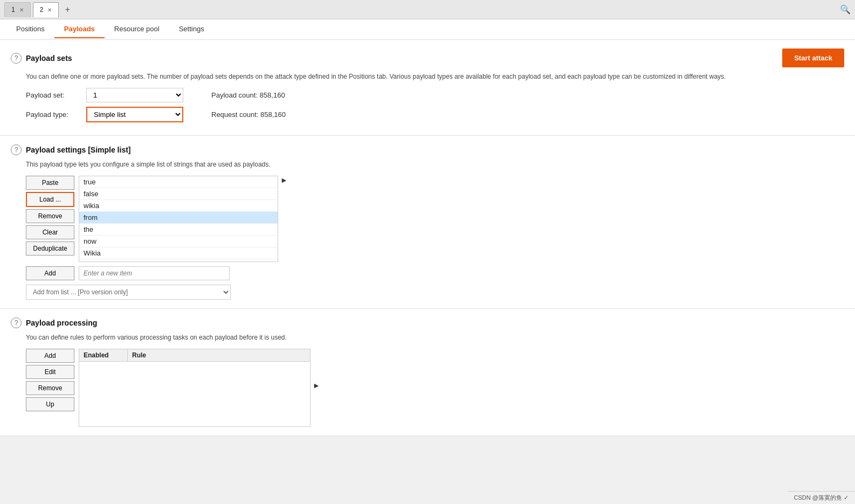 The width and height of the screenshot is (855, 504). What do you see at coordinates (16, 150) in the screenshot?
I see `payload-settings-help-icon: ?` at bounding box center [16, 150].